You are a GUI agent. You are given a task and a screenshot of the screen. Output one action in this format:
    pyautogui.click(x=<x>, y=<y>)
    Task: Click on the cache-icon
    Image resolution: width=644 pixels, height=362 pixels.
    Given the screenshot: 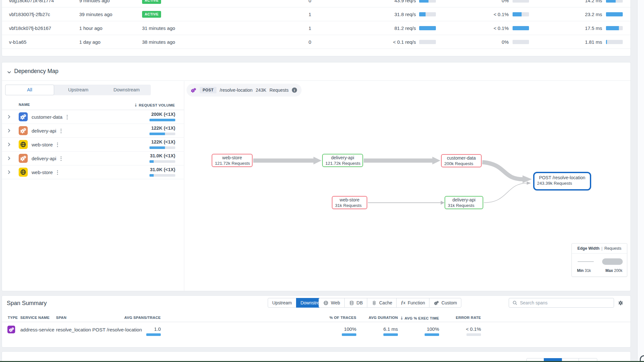 What is the action you would take?
    pyautogui.click(x=374, y=303)
    